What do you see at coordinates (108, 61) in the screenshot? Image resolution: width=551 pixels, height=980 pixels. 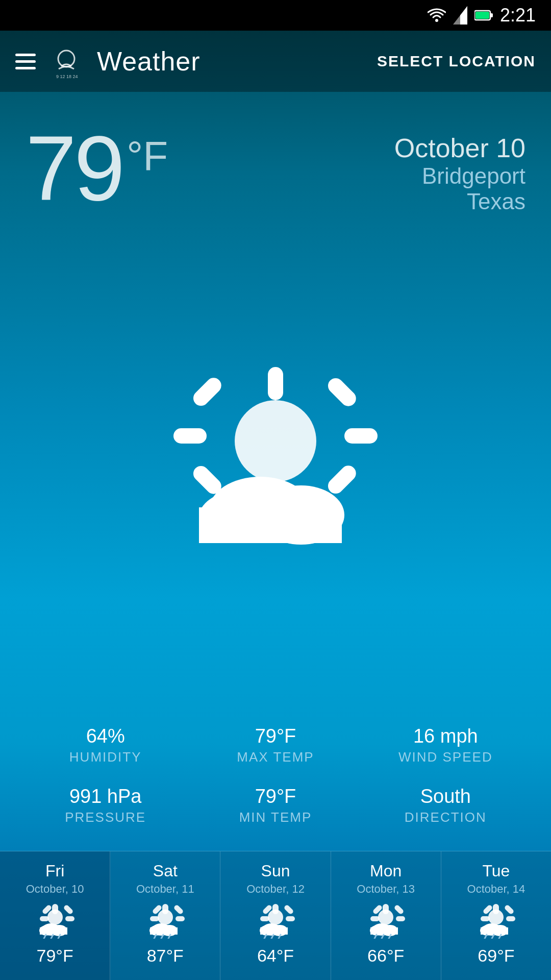 I see `header-left: 9 12 18 24 Weather` at bounding box center [108, 61].